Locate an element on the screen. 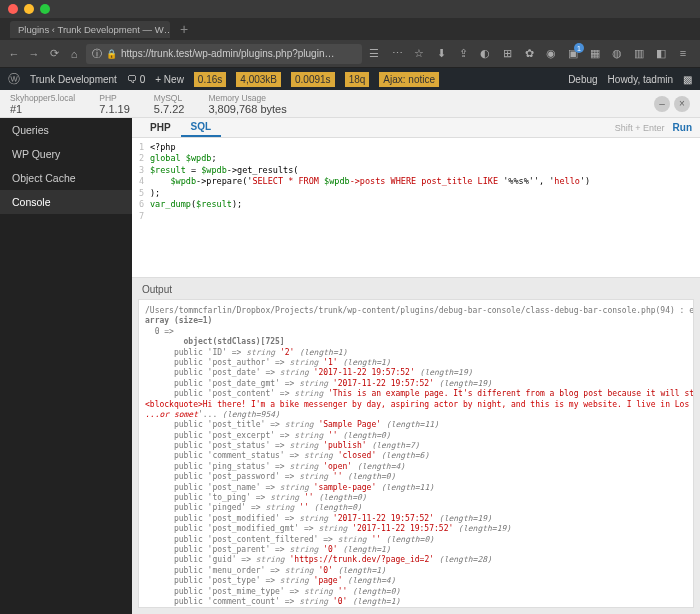 This screenshot has width=700, height=614. ext7-icon: ◍ is located at coordinates (617, 54).